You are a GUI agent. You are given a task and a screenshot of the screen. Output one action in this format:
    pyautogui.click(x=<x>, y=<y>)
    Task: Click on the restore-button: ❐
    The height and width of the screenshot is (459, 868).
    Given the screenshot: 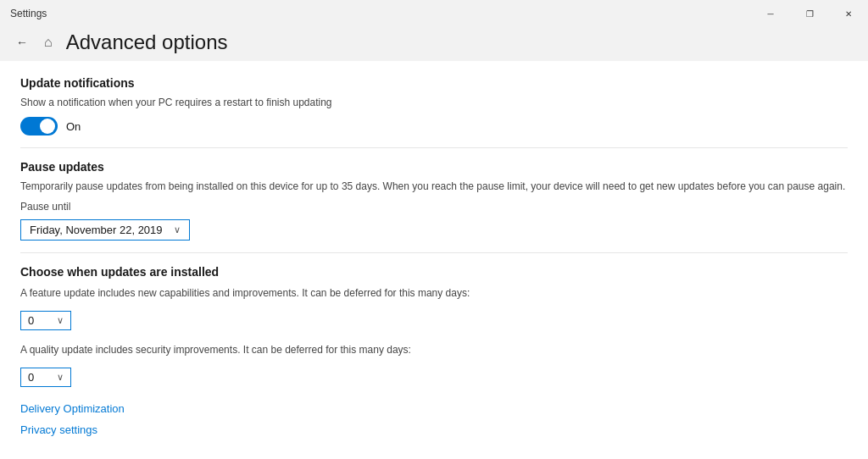 What is the action you would take?
    pyautogui.click(x=810, y=14)
    